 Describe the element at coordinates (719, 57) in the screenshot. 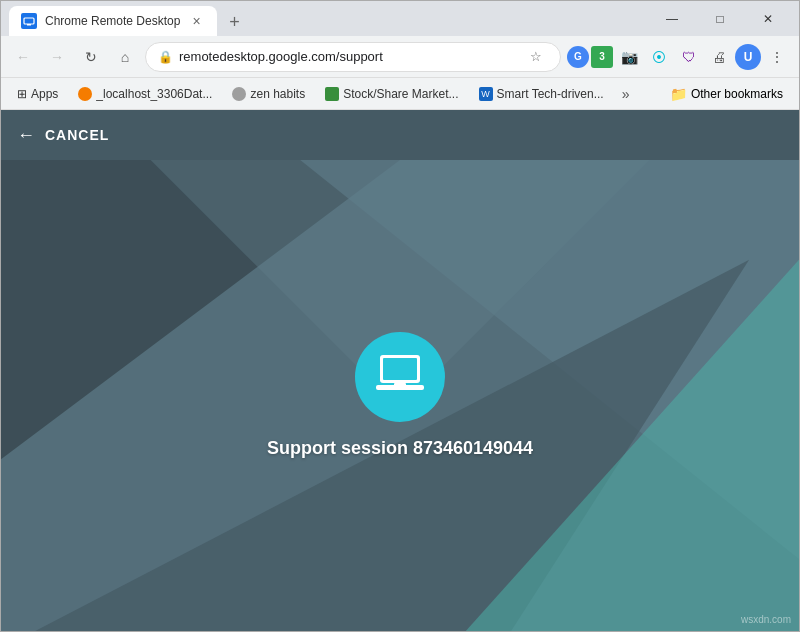

I see `extension-icon-4: 🖨` at that location.